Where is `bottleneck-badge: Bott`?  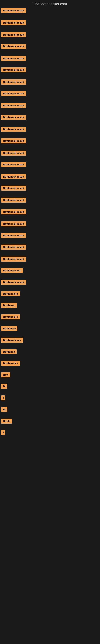 bottleneck-badge: Bott is located at coordinates (5, 375).